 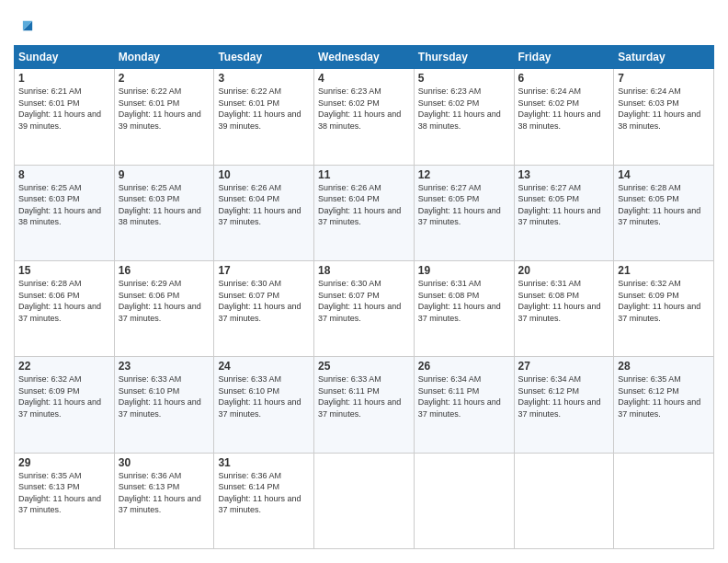 What do you see at coordinates (463, 117) in the screenshot?
I see `calendar-cell: 5 Sunrise: 6:23 AM Sunset: 6:02 PM Dayli…` at bounding box center [463, 117].